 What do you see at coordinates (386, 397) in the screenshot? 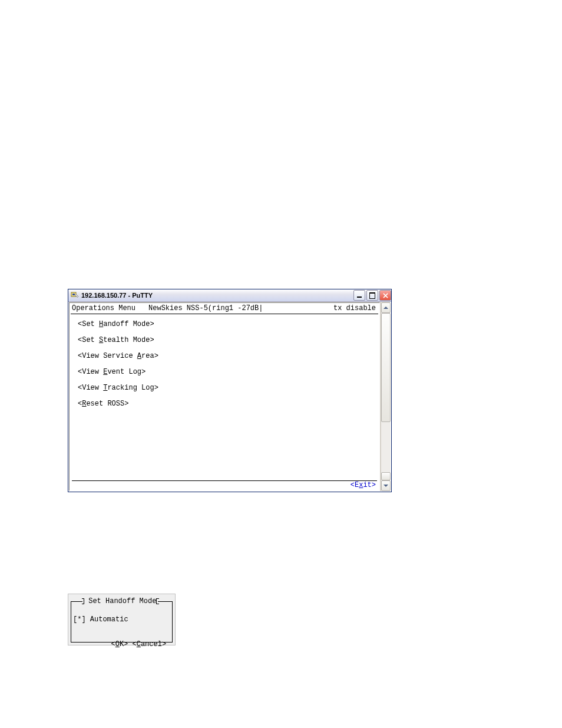
I see `scroll-track` at bounding box center [386, 397].